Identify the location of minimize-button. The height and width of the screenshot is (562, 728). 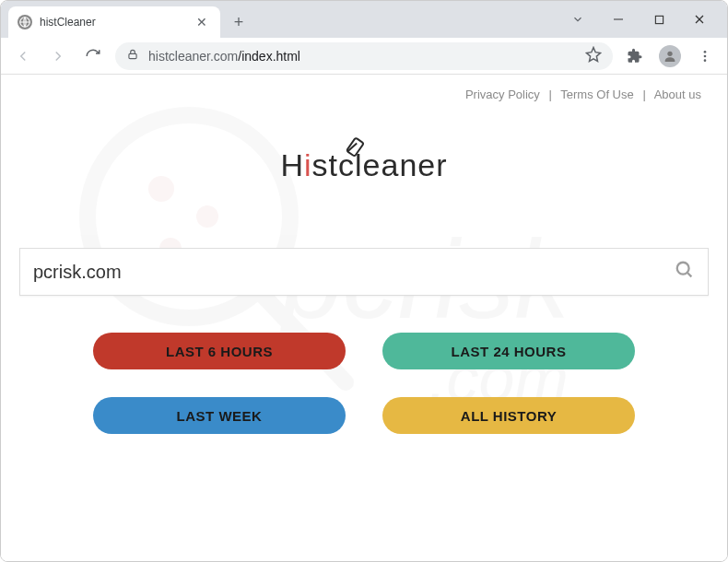
(618, 19).